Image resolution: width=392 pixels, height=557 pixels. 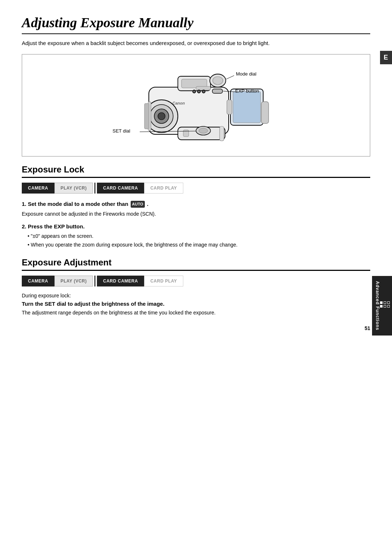 What do you see at coordinates (138, 204) in the screenshot?
I see `auto-icon: AUTO` at bounding box center [138, 204].